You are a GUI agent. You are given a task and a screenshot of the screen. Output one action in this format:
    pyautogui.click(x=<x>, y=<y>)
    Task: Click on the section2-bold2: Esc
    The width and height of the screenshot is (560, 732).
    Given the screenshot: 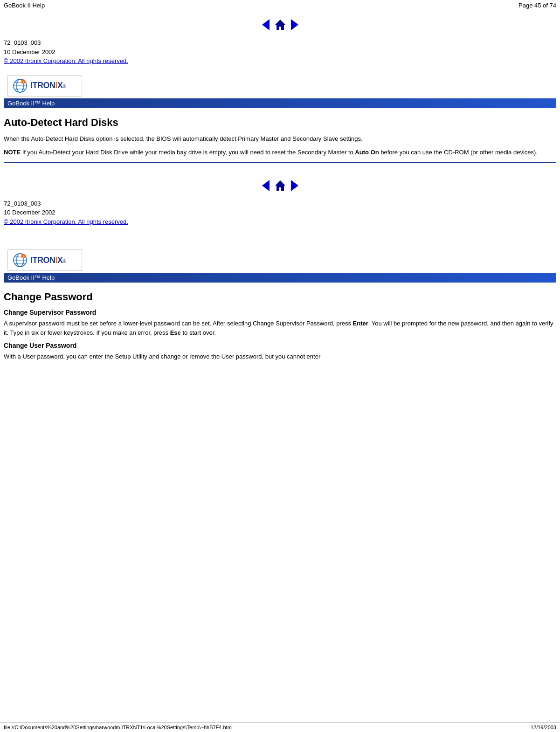 What is the action you would take?
    pyautogui.click(x=175, y=333)
    